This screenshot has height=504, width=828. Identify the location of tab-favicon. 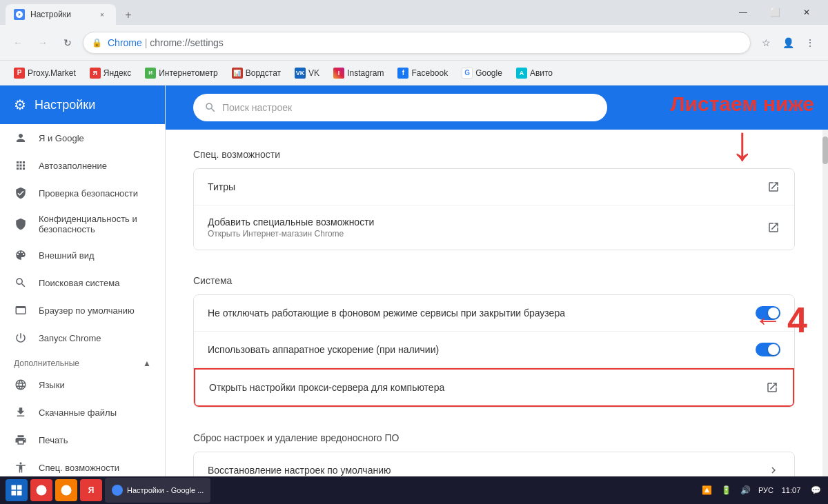
(19, 14).